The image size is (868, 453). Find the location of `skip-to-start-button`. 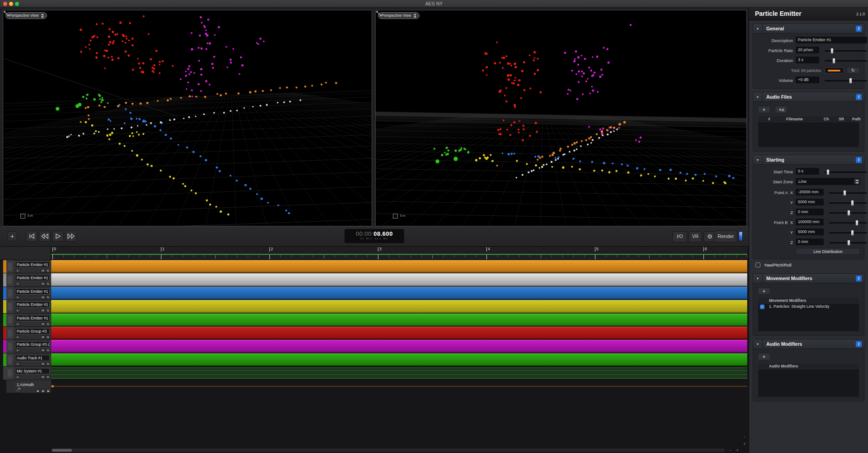

skip-to-start-button is located at coordinates (32, 236).